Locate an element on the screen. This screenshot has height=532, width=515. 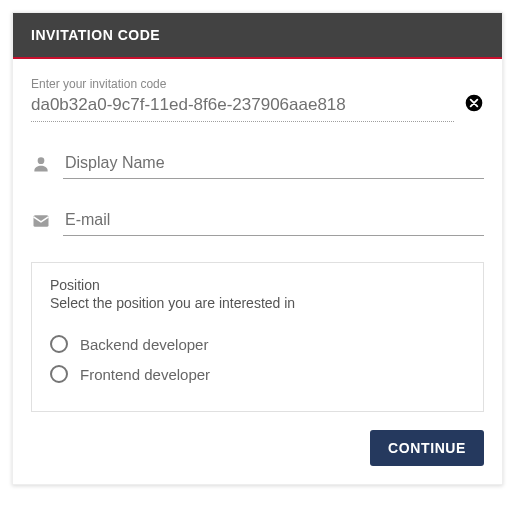
display-name-row is located at coordinates (258, 164).